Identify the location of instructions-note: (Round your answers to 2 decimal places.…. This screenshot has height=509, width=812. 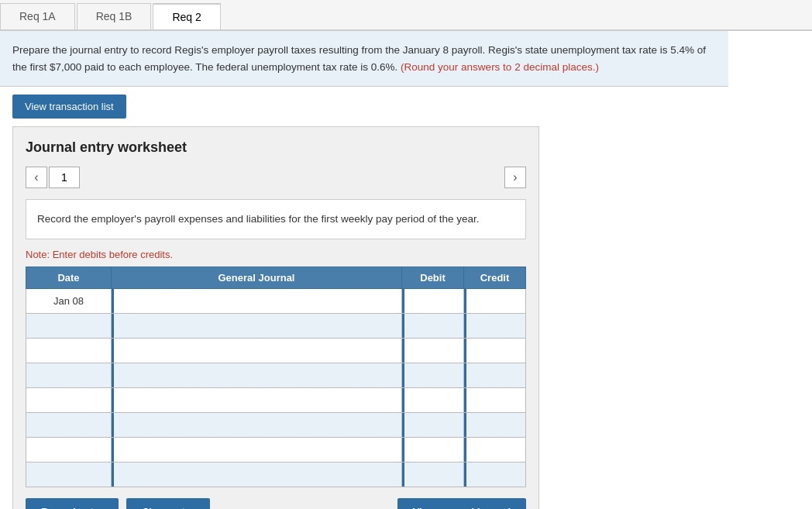
(500, 67).